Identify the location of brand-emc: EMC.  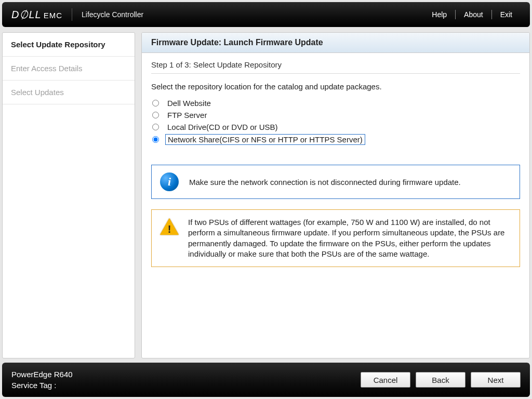
(53, 16).